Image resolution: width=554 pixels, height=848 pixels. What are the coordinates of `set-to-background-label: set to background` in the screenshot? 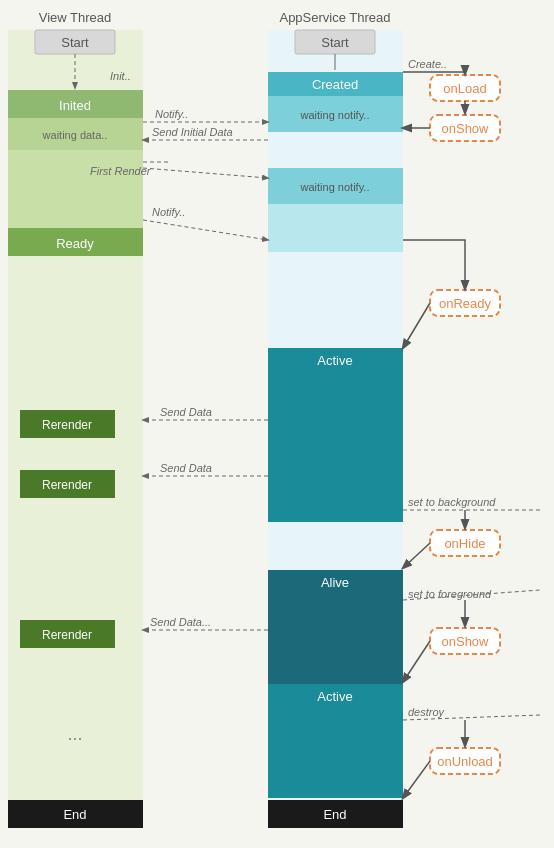 It's located at (452, 502).